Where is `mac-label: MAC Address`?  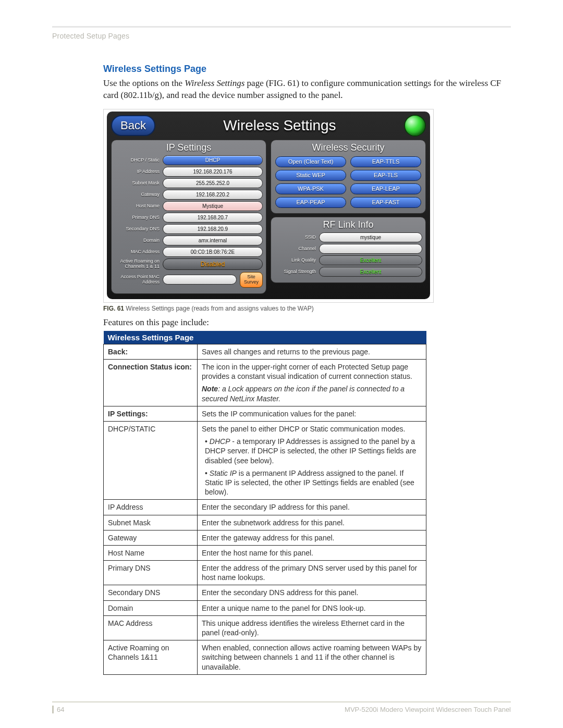 mac-label: MAC Address is located at coordinates (137, 252).